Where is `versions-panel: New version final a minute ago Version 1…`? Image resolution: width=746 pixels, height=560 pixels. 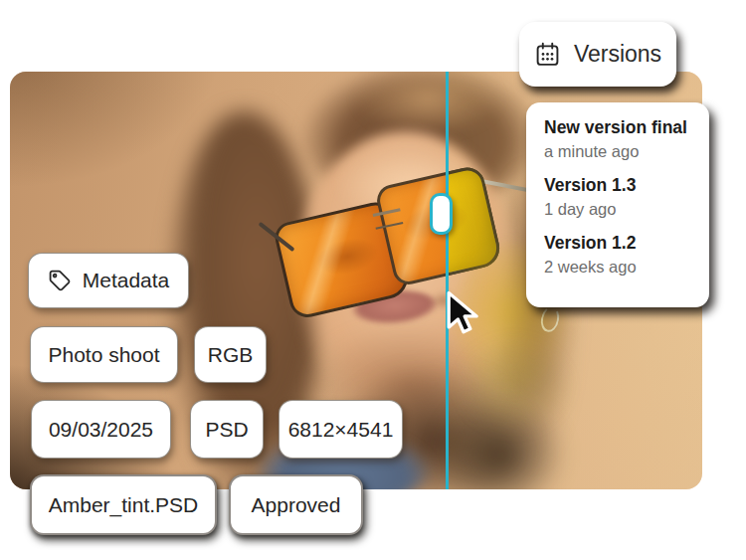
versions-panel: New version final a minute ago Version 1… is located at coordinates (618, 205).